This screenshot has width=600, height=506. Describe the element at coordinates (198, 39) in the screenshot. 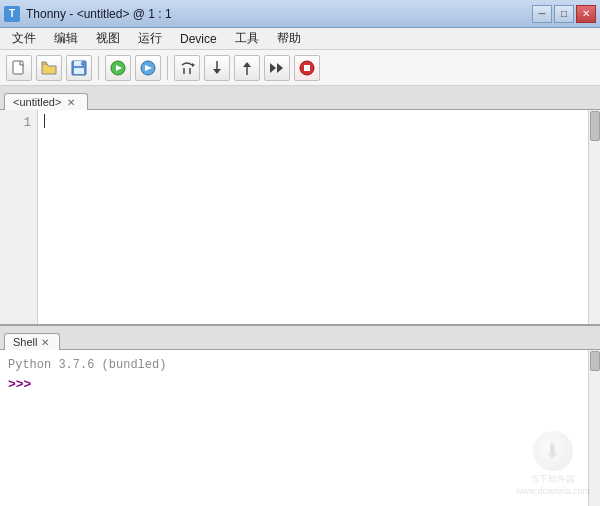

I see `menu-item-Device: Device` at that location.